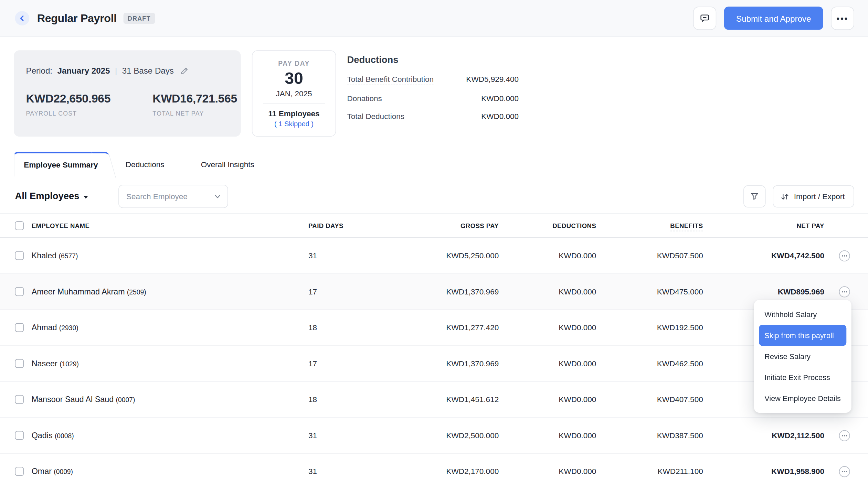  What do you see at coordinates (47, 196) in the screenshot?
I see `employee-filter-label: All Employees` at bounding box center [47, 196].